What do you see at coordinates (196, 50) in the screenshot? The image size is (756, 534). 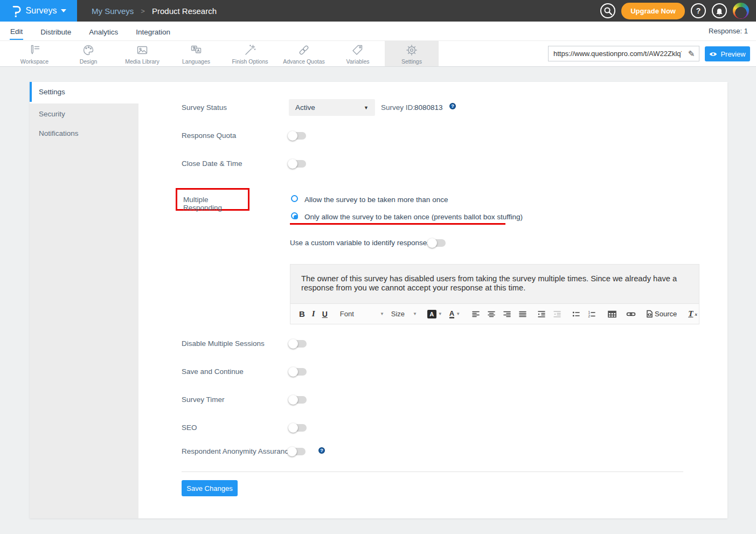 I see `languages-icon` at bounding box center [196, 50].